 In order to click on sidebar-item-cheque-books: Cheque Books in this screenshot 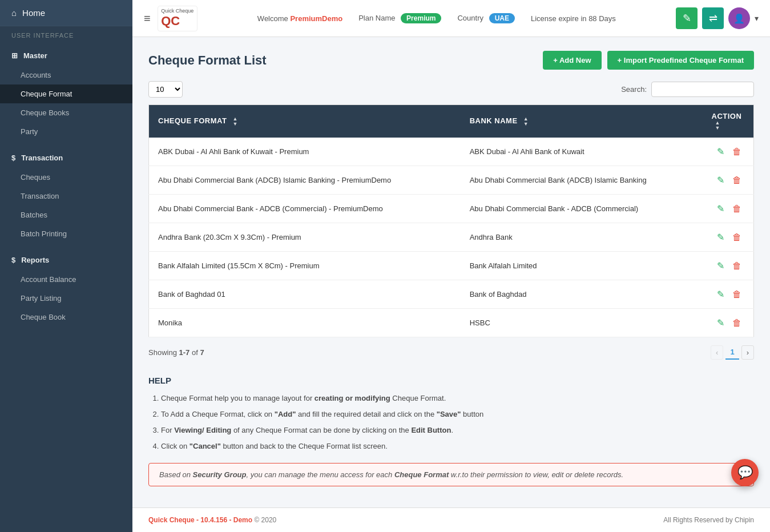, I will do `click(66, 113)`.